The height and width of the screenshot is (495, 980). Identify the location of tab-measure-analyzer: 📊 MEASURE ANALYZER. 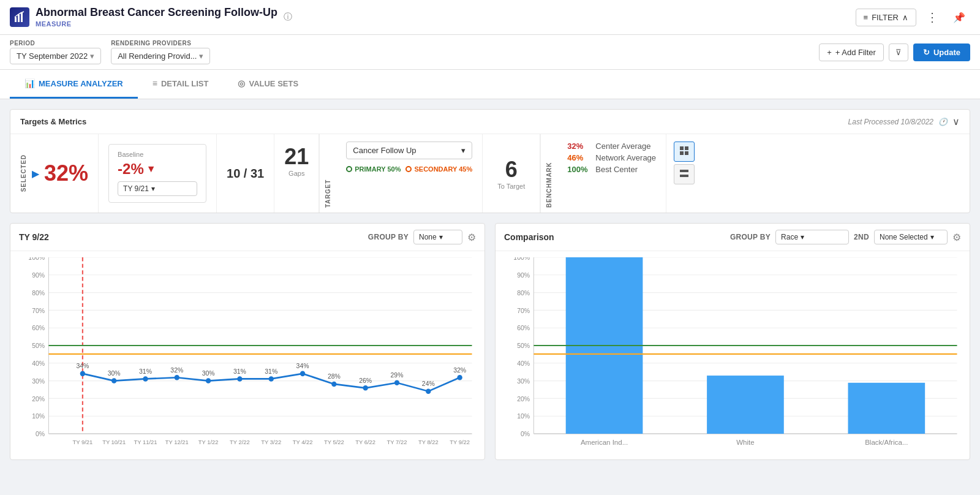
(74, 85).